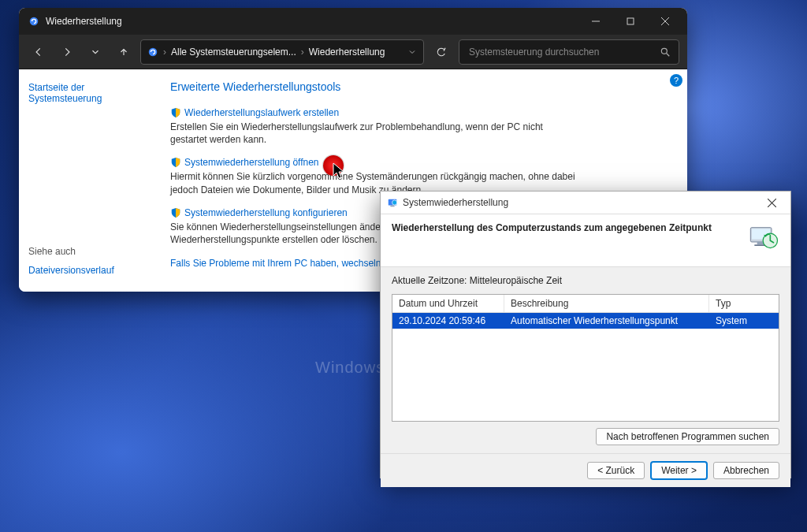 The image size is (807, 532). What do you see at coordinates (67, 52) in the screenshot?
I see `forward-button` at bounding box center [67, 52].